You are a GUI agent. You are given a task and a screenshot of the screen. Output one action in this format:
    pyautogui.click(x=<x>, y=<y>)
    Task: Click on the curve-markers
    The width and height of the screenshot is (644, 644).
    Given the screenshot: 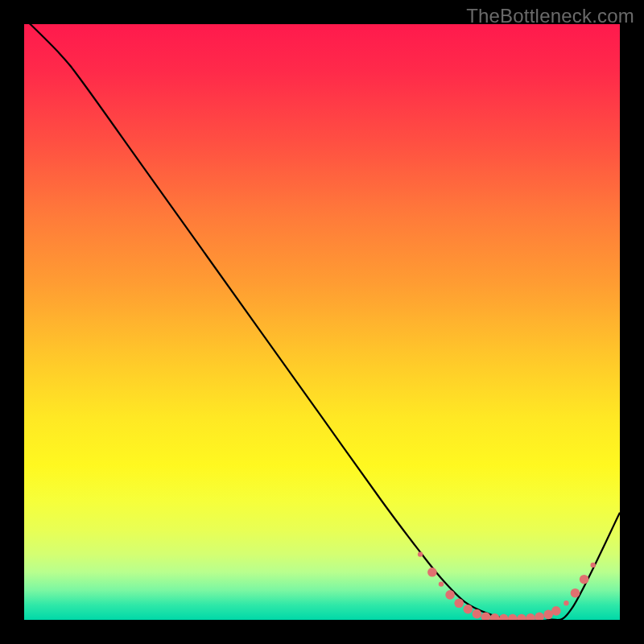 What is the action you would take?
    pyautogui.click(x=507, y=586)
    